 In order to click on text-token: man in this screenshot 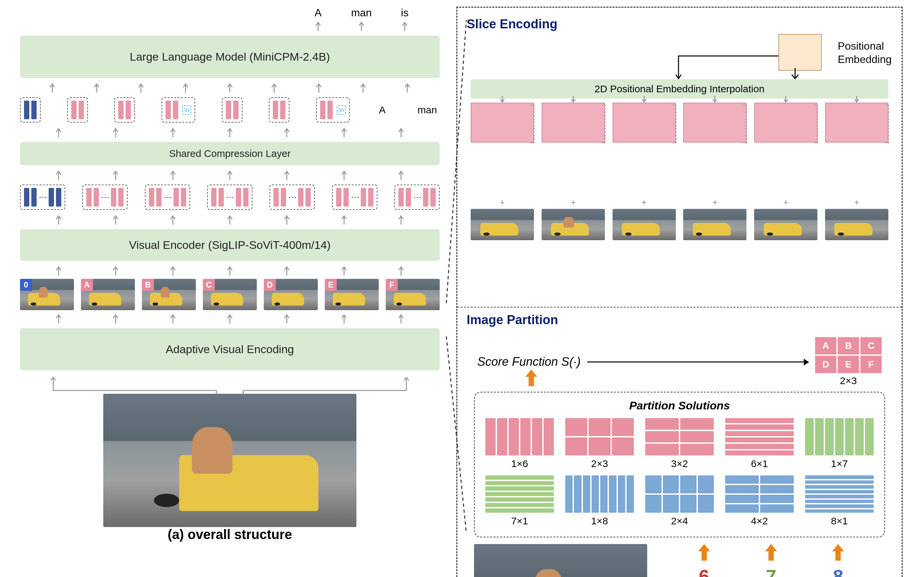, I will do `click(427, 110)`.